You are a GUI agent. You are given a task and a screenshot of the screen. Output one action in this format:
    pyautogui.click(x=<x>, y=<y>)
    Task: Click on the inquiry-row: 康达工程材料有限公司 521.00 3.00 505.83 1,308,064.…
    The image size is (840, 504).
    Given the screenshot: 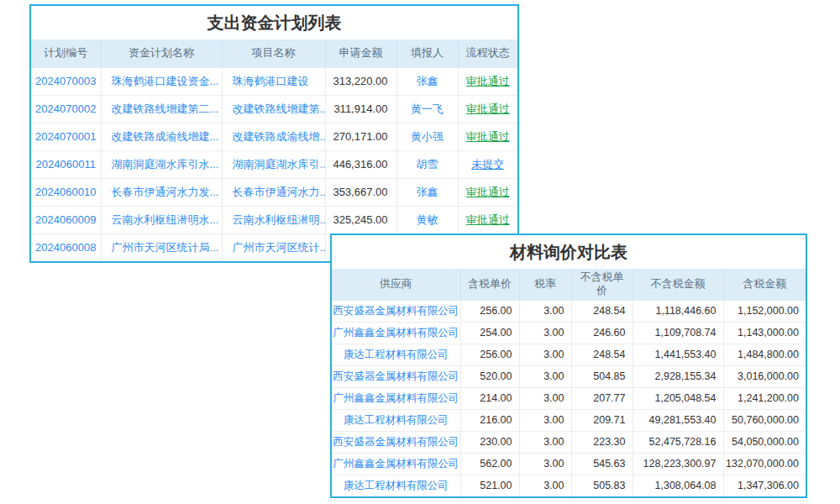 What is the action you would take?
    pyautogui.click(x=569, y=486)
    